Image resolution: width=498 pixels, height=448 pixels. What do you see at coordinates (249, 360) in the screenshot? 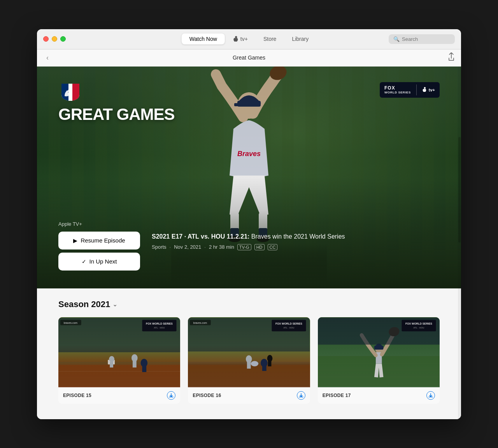
I see `episode-card-16: FOX WORLD SERIES ATL · HOU braves.com EP…` at bounding box center [249, 360].